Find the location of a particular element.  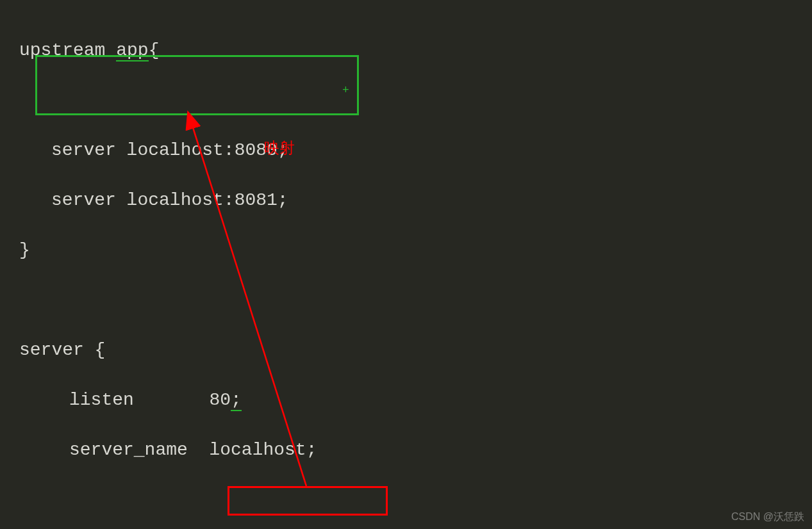

code-line: server localhost:8081; is located at coordinates (406, 200).